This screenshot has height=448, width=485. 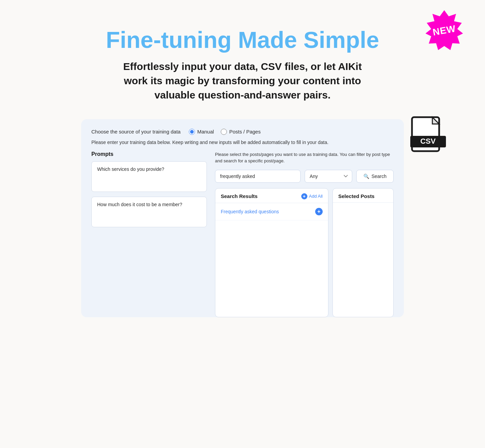 What do you see at coordinates (428, 141) in the screenshot?
I see `svg-text: CSV` at bounding box center [428, 141].